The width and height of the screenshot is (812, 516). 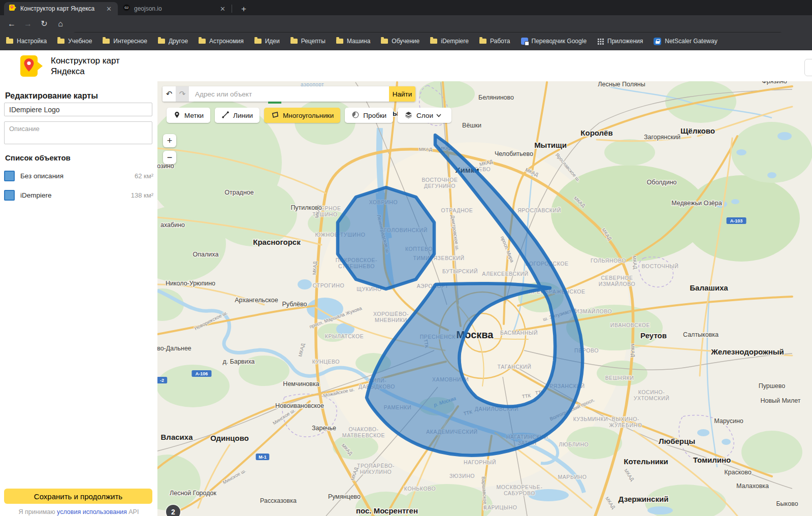 What do you see at coordinates (130, 41) in the screenshot?
I see `bookmark-label: Интересное` at bounding box center [130, 41].